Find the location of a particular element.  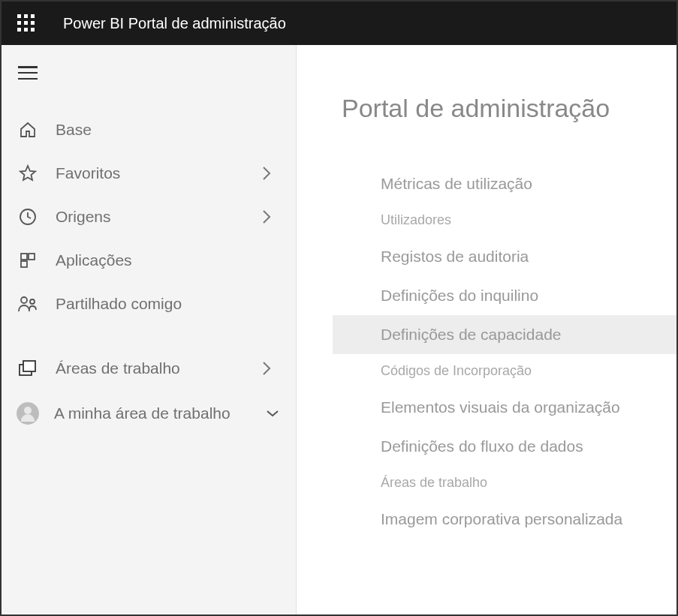

chevron-down-icon is located at coordinates (273, 413).